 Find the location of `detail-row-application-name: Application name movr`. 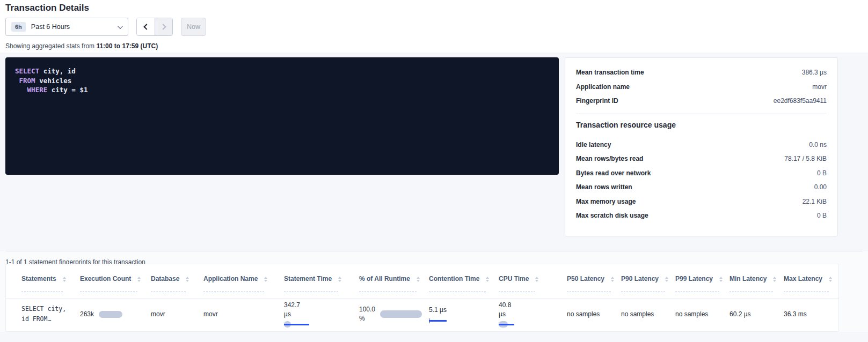

detail-row-application-name: Application name movr is located at coordinates (701, 87).